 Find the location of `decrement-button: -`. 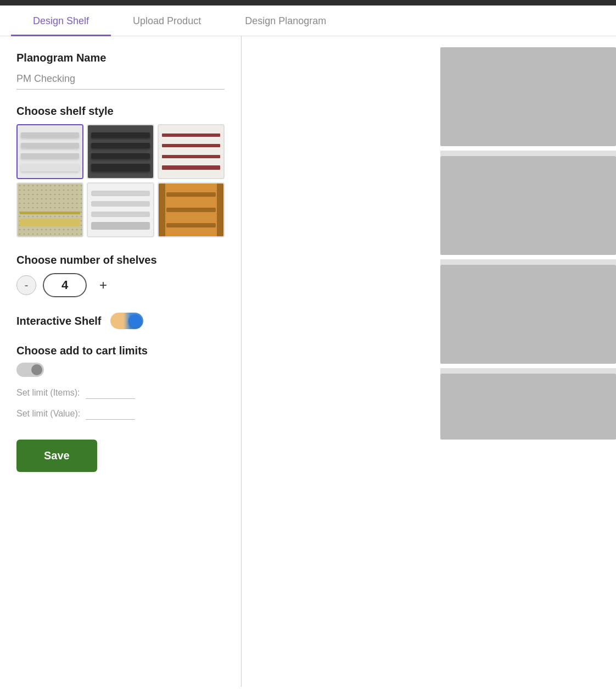

decrement-button: - is located at coordinates (26, 285).